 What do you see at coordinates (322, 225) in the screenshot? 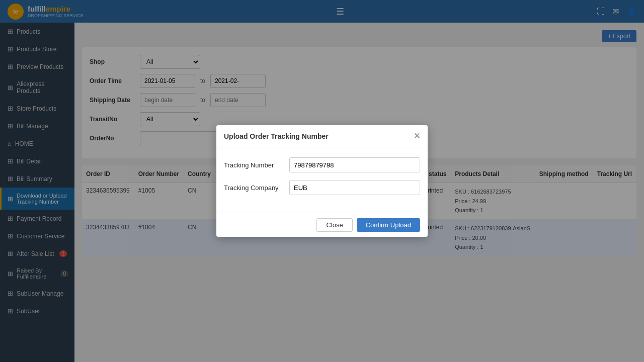
I see `modal-footer: Close Confirm Upload` at bounding box center [322, 225].